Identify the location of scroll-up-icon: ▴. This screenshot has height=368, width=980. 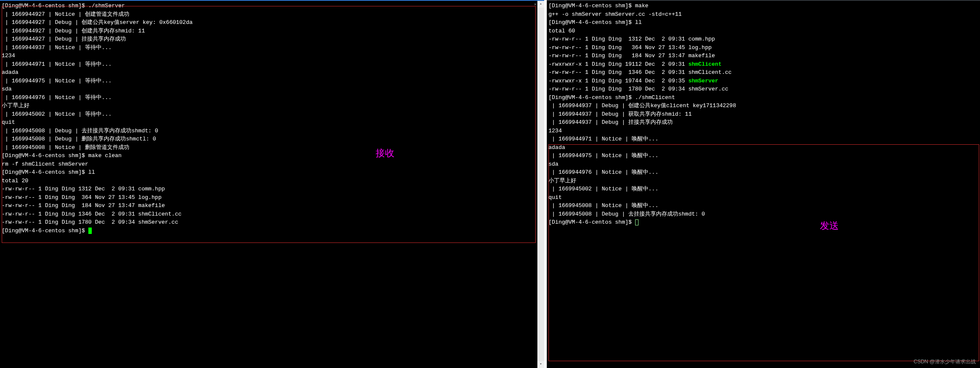
(541, 4).